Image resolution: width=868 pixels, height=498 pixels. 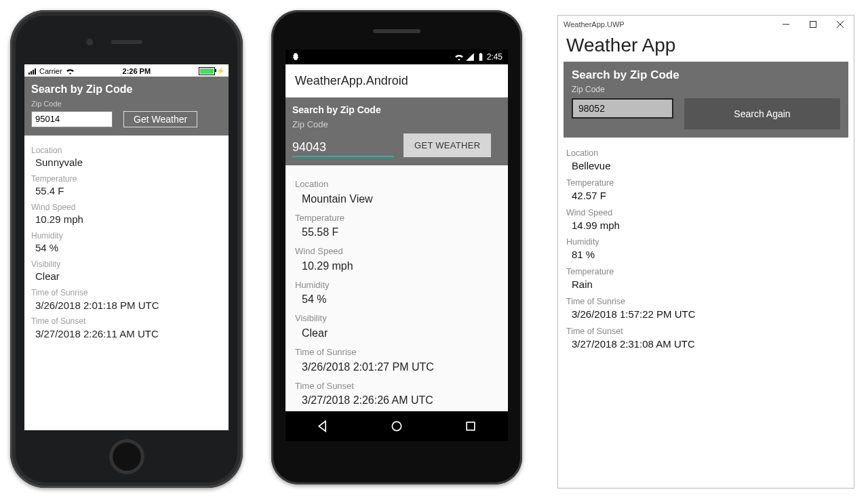 What do you see at coordinates (706, 226) in the screenshot?
I see `wind-speed-value: 14.99 mph` at bounding box center [706, 226].